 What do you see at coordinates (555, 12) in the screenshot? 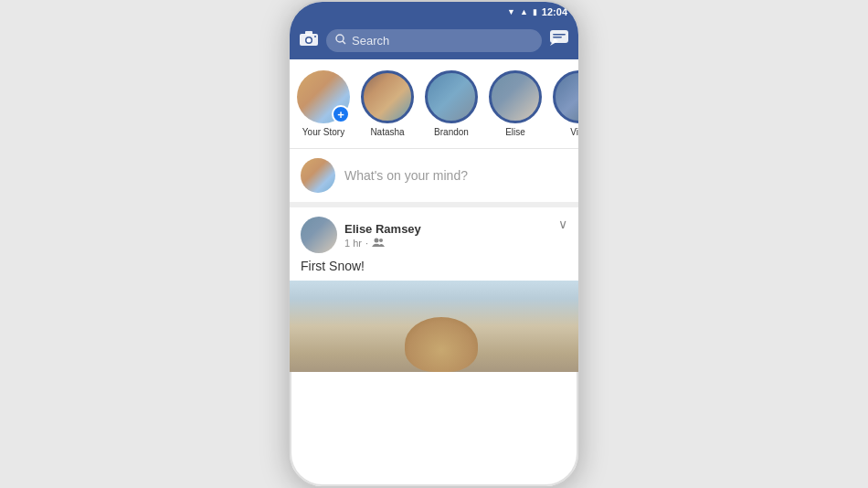
I see `status-time: 12:04` at bounding box center [555, 12].